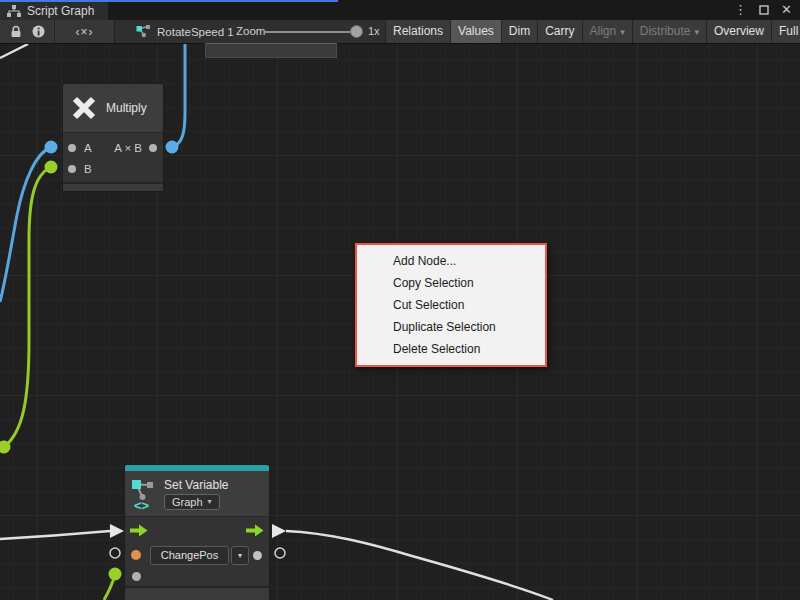 Image resolution: width=800 pixels, height=600 pixels. What do you see at coordinates (16, 32) in the screenshot?
I see `lock-icon` at bounding box center [16, 32].